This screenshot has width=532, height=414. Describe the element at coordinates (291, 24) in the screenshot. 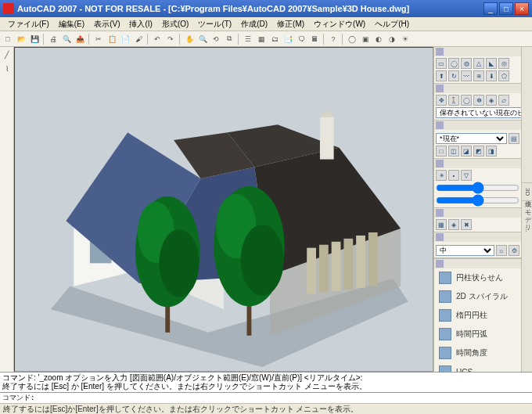

I see `menu-modify: 修正(M)` at that location.